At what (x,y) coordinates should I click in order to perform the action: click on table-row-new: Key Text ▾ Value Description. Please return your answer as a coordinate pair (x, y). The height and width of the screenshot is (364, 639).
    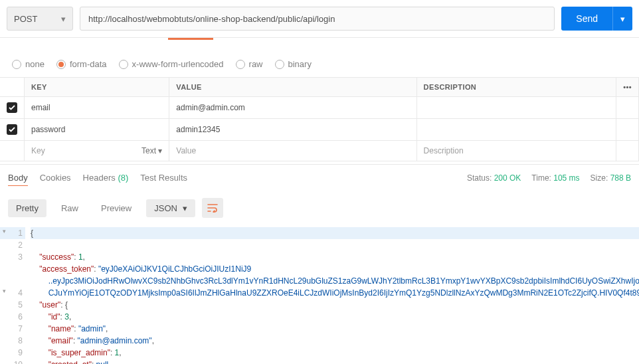
    Looking at the image, I should click on (320, 151).